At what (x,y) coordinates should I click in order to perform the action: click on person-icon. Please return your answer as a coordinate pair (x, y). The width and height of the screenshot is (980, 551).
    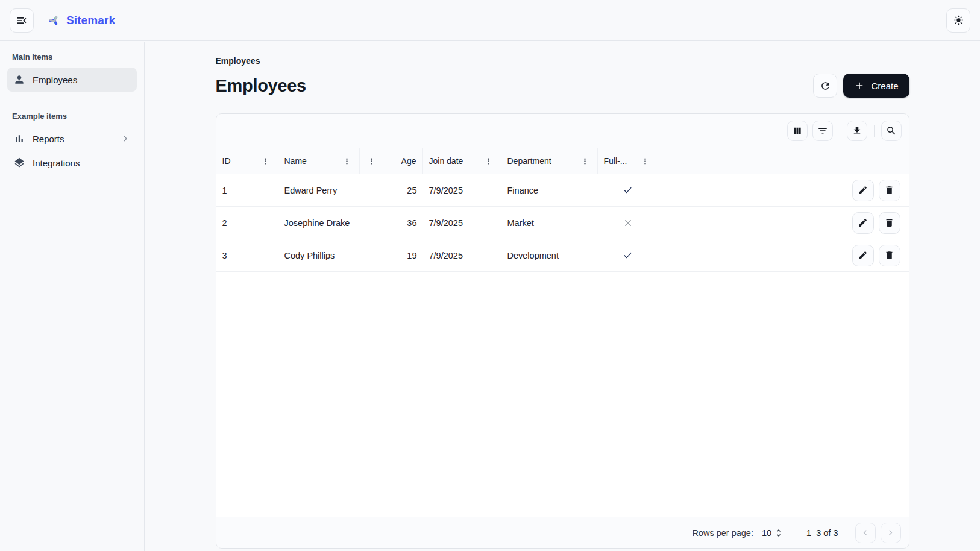
    Looking at the image, I should click on (19, 80).